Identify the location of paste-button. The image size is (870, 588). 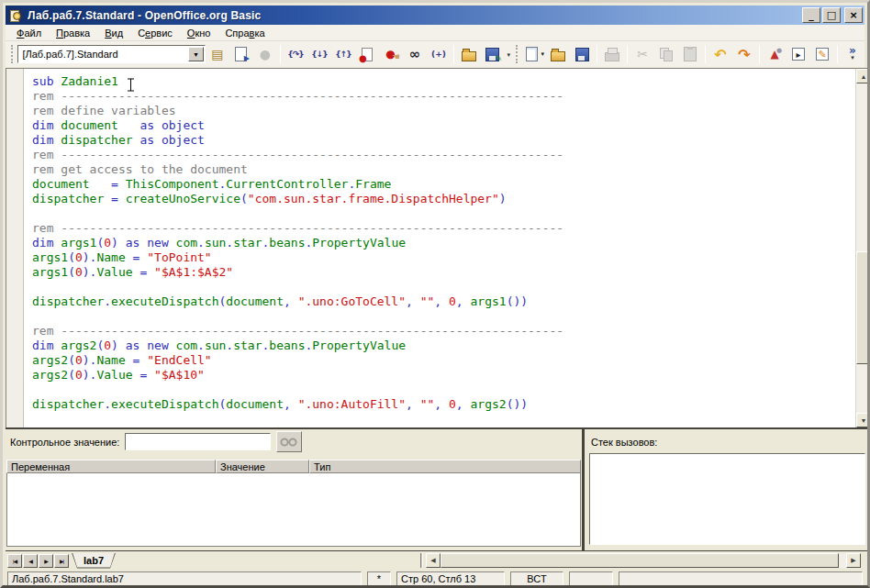
(690, 54).